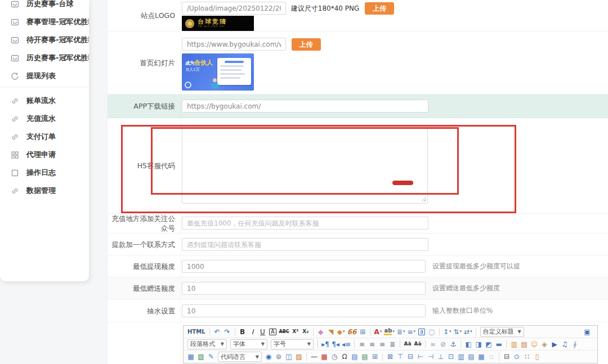  I want to click on table-header-icon: ⊤, so click(400, 357).